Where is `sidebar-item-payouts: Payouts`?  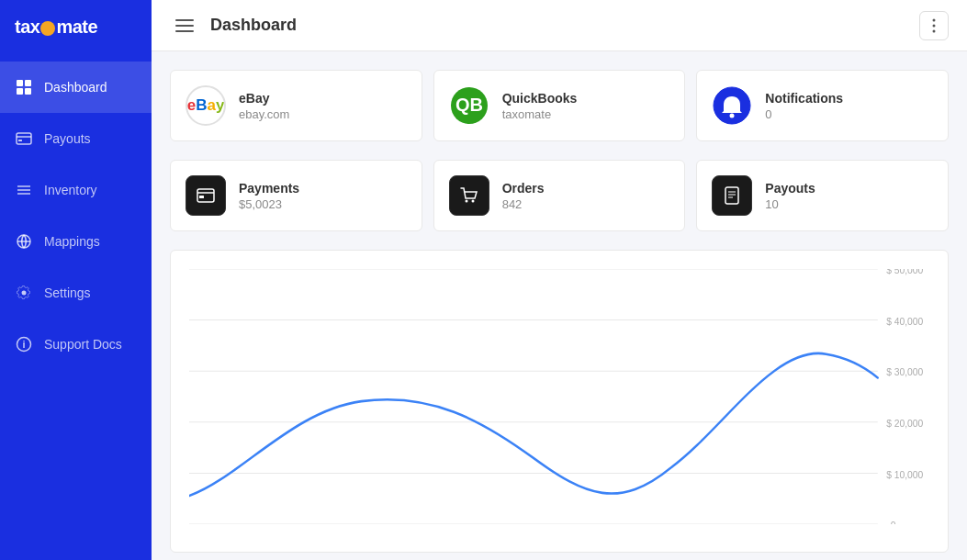 sidebar-item-payouts: Payouts is located at coordinates (75, 139).